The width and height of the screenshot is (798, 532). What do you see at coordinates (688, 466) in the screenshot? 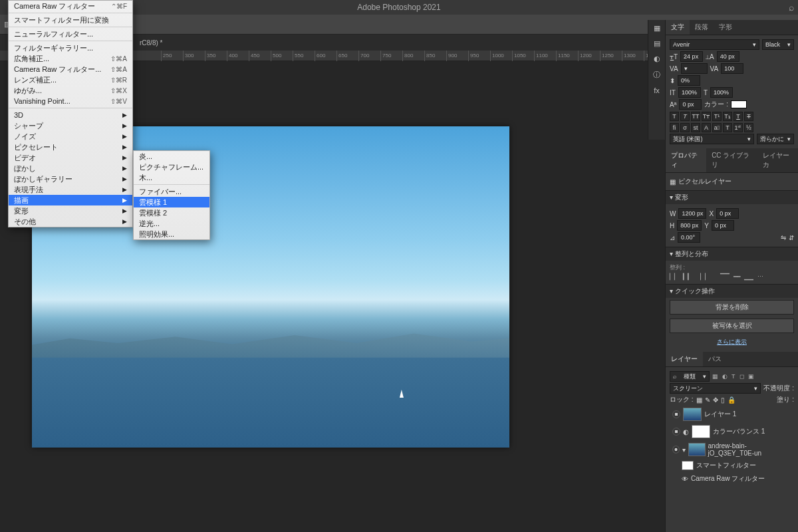
I see `filter-mask-thumb` at bounding box center [688, 466].